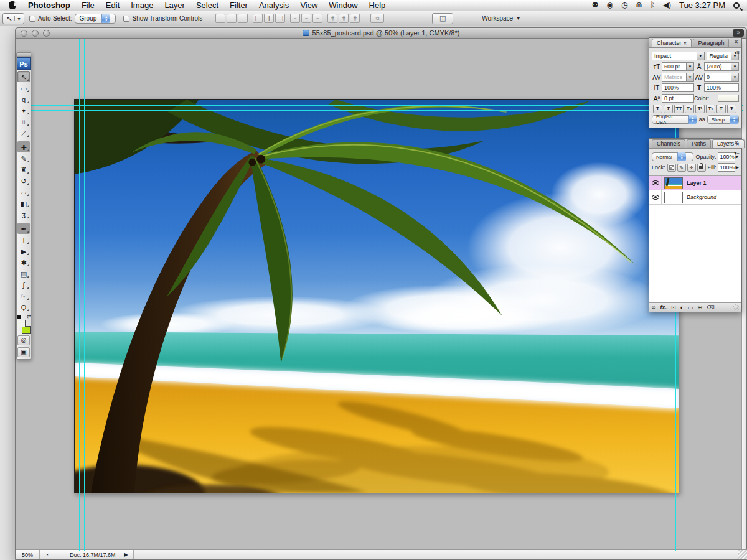  Describe the element at coordinates (711, 43) in the screenshot. I see `tab-paragraph: Paragraph` at that location.